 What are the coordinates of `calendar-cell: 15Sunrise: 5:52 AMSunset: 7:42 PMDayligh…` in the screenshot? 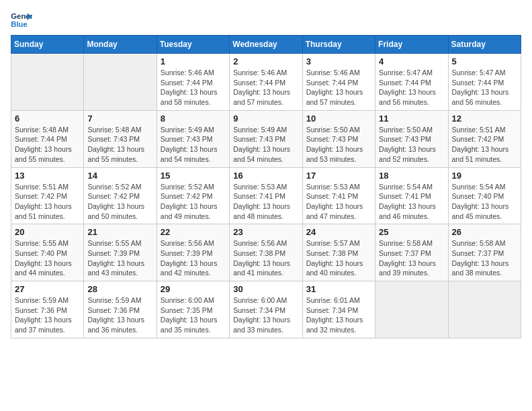 It's located at (193, 196).